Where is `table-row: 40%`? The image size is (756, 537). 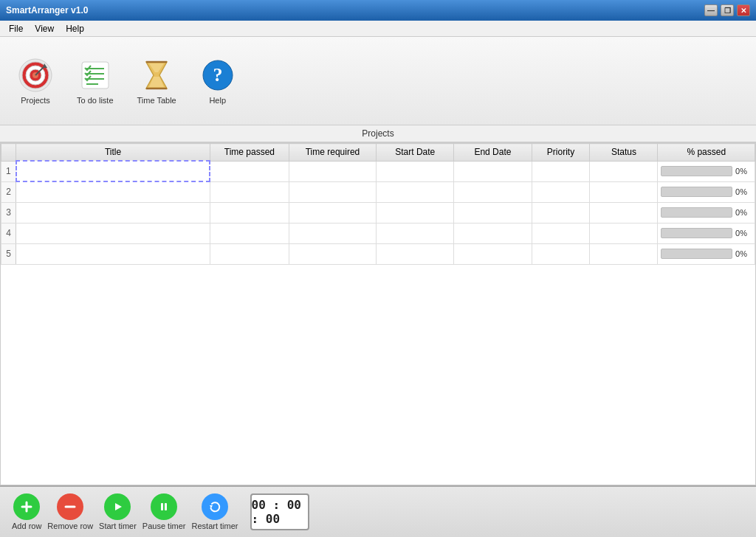
table-row: 40% is located at coordinates (378, 233).